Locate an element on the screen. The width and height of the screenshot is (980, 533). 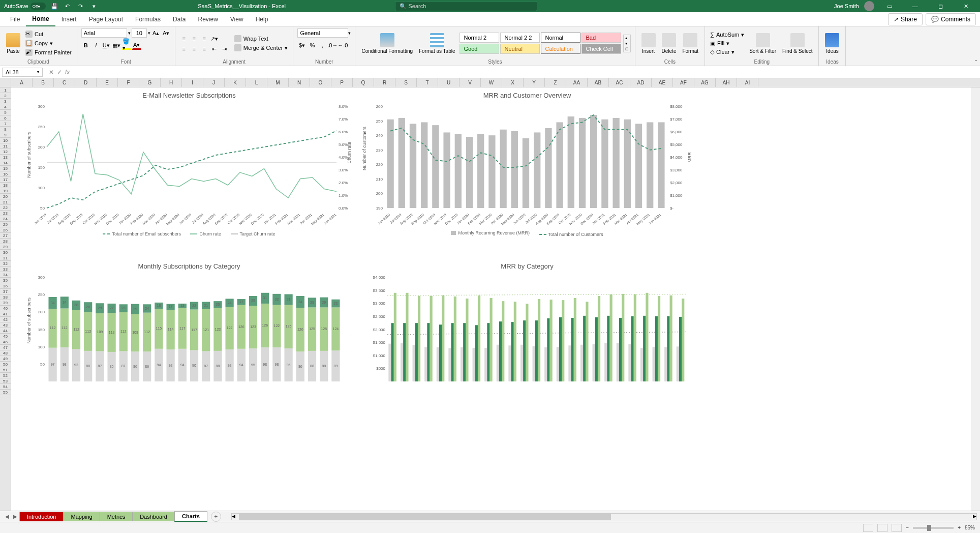
number-format-input is located at coordinates (323, 33).